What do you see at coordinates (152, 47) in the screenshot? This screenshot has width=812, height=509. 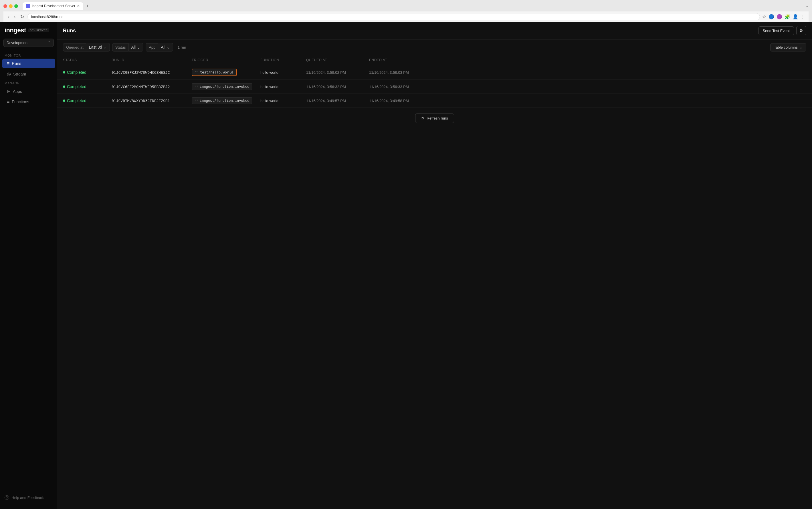 I see `app-label: App` at bounding box center [152, 47].